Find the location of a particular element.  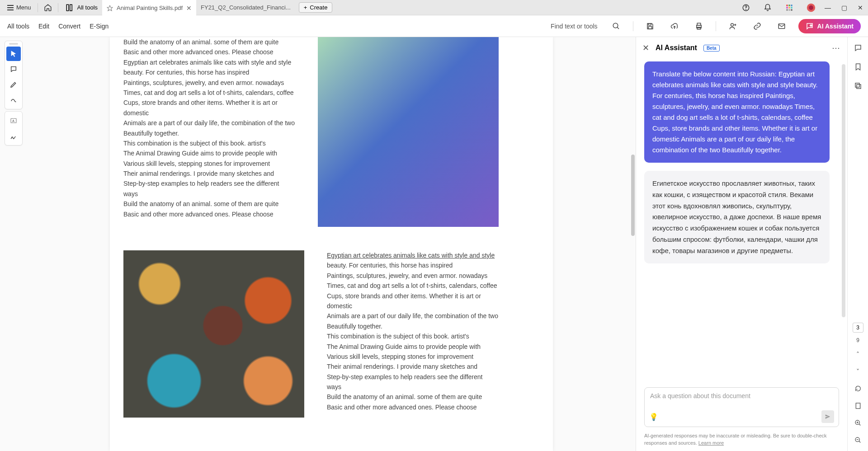

page-down-icon: ˅ is located at coordinates (858, 371).